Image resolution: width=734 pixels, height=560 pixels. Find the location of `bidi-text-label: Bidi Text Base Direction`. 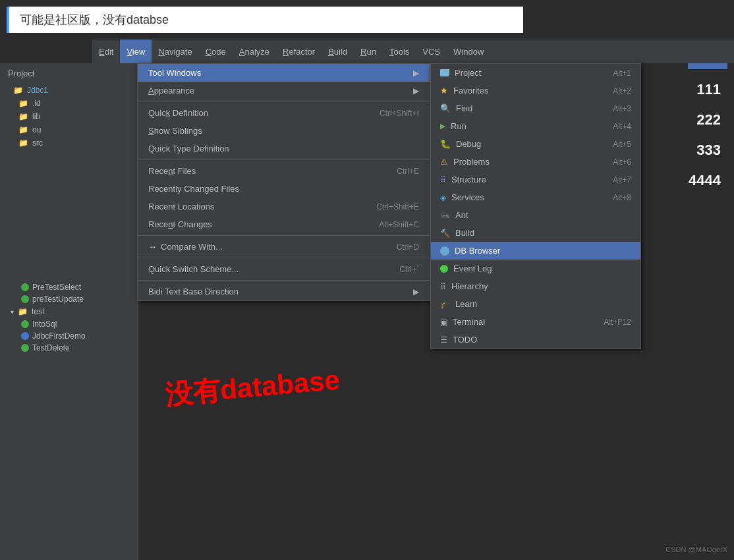

bidi-text-label: Bidi Text Base Direction is located at coordinates (194, 291).